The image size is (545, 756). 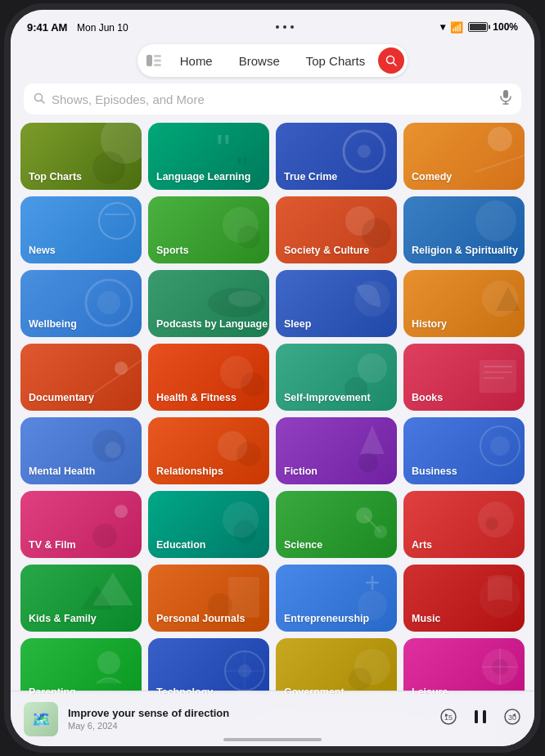 I want to click on category-tile-government: Government, so click(x=336, y=666).